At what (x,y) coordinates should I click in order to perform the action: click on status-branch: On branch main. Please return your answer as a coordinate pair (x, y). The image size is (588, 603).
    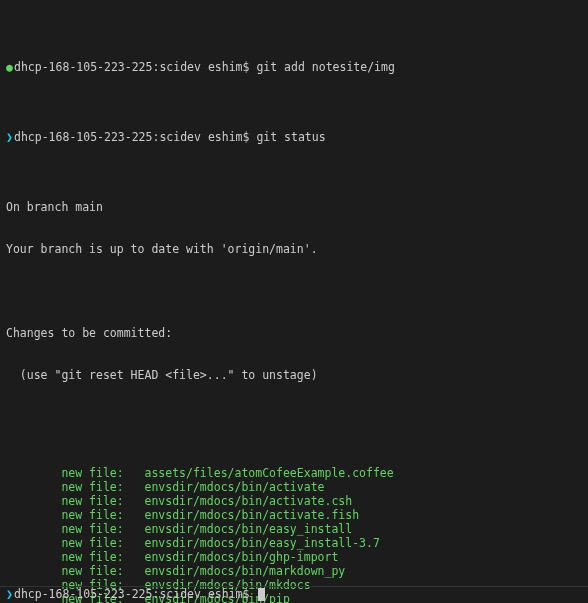
    Looking at the image, I should click on (294, 207).